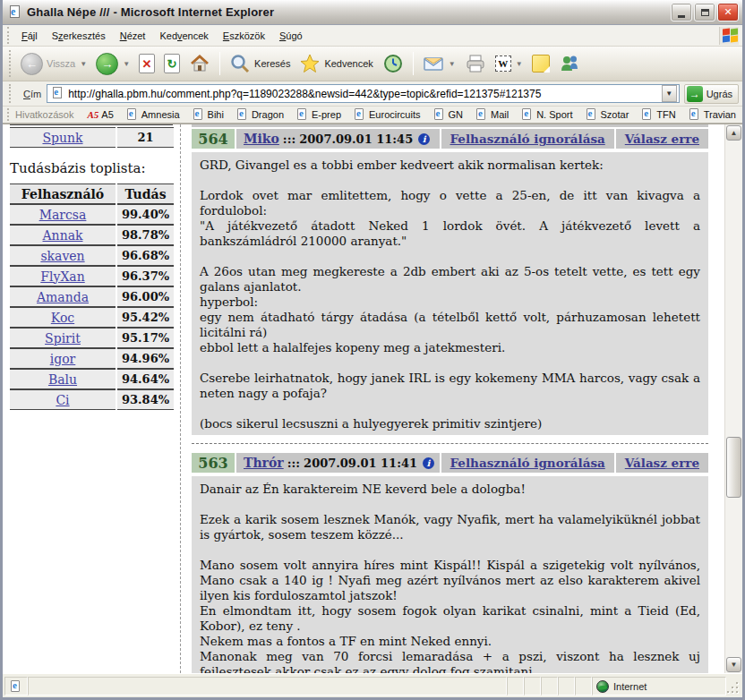 The height and width of the screenshot is (700, 745). I want to click on search-button: Keresés, so click(260, 64).